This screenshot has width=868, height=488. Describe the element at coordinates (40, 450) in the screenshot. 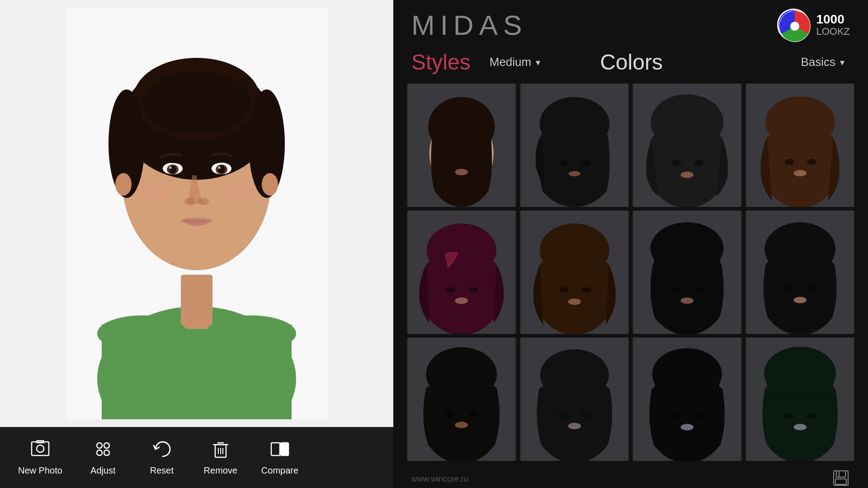

I see `new-photo-icon` at that location.